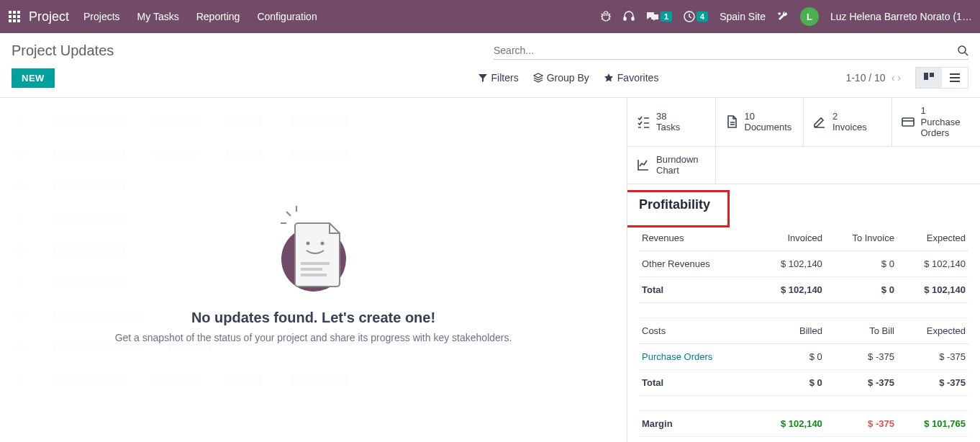  What do you see at coordinates (908, 122) in the screenshot?
I see `card-icon` at bounding box center [908, 122].